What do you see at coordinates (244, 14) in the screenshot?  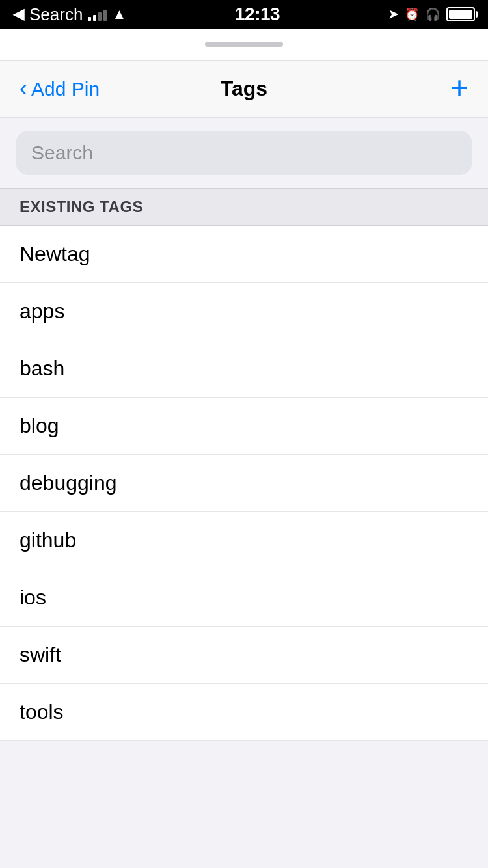 I see `status-bar: ◀ Search ▲ 12:13 ➤ ⏰ 🎧` at bounding box center [244, 14].